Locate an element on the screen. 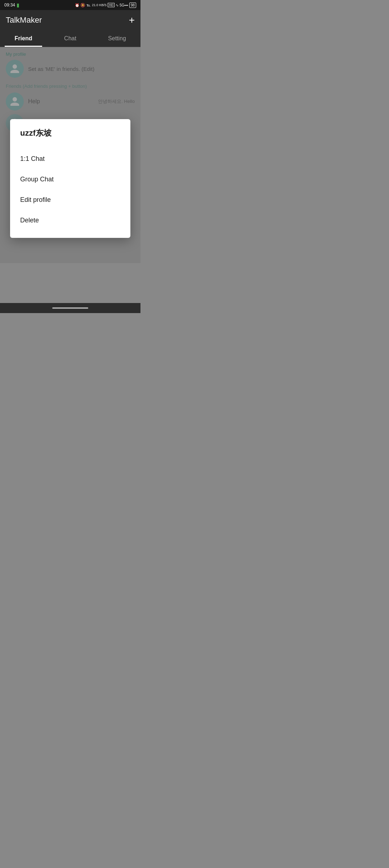  status-time-section: 09:34 ▮ is located at coordinates (12, 5).